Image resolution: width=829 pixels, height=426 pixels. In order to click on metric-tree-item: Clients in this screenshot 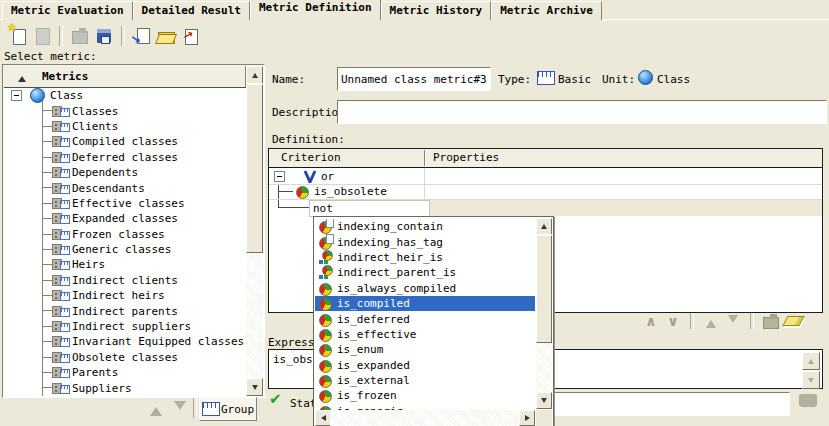, I will do `click(125, 126)`.